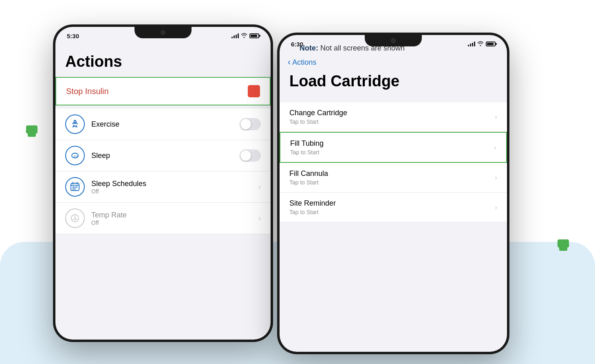 The image size is (595, 364). What do you see at coordinates (469, 46) in the screenshot?
I see `signal-bar-r1` at bounding box center [469, 46].